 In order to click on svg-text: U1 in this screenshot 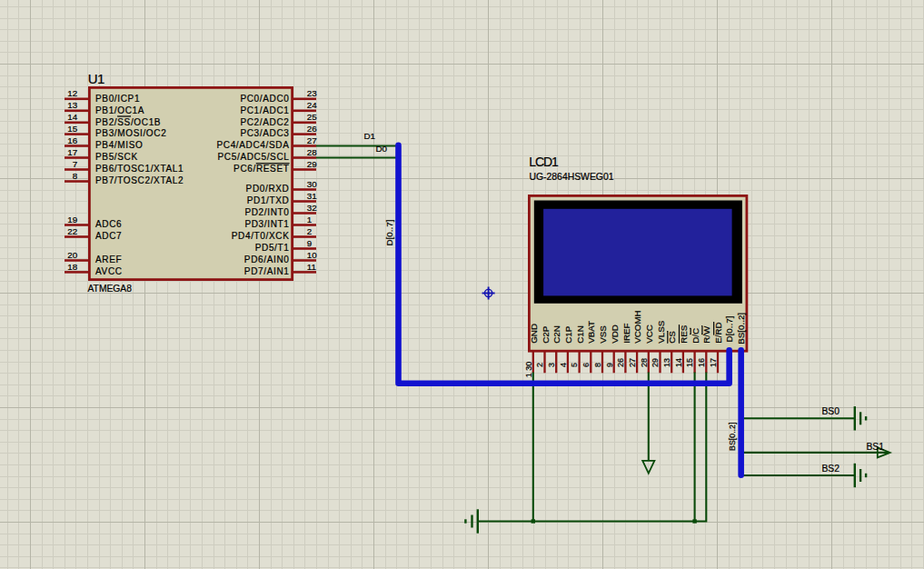, I will do `click(96, 78)`.